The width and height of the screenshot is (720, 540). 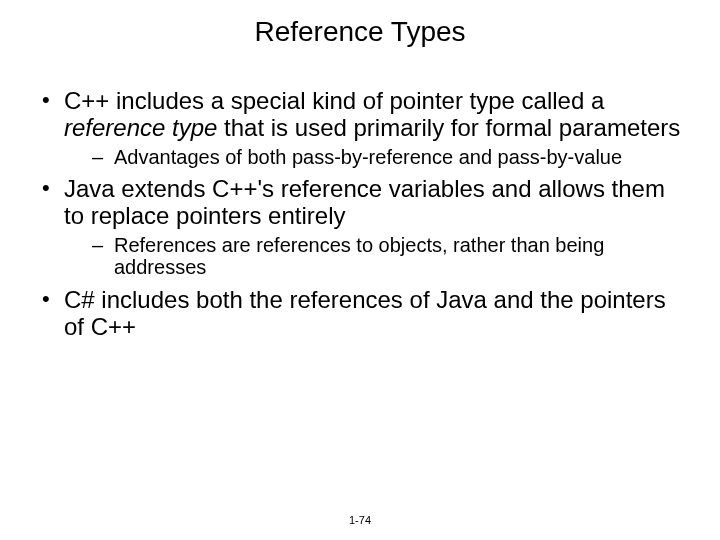 What do you see at coordinates (364, 202) in the screenshot?
I see `bullet-2-text: Java extends C++'s reference variables a…` at bounding box center [364, 202].